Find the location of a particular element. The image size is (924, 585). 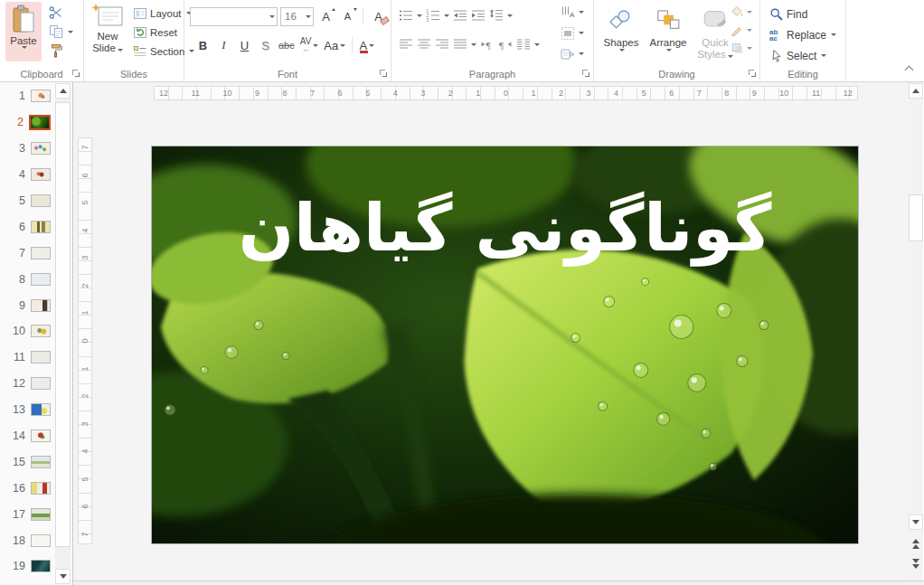

text-direction-button is located at coordinates (572, 13).